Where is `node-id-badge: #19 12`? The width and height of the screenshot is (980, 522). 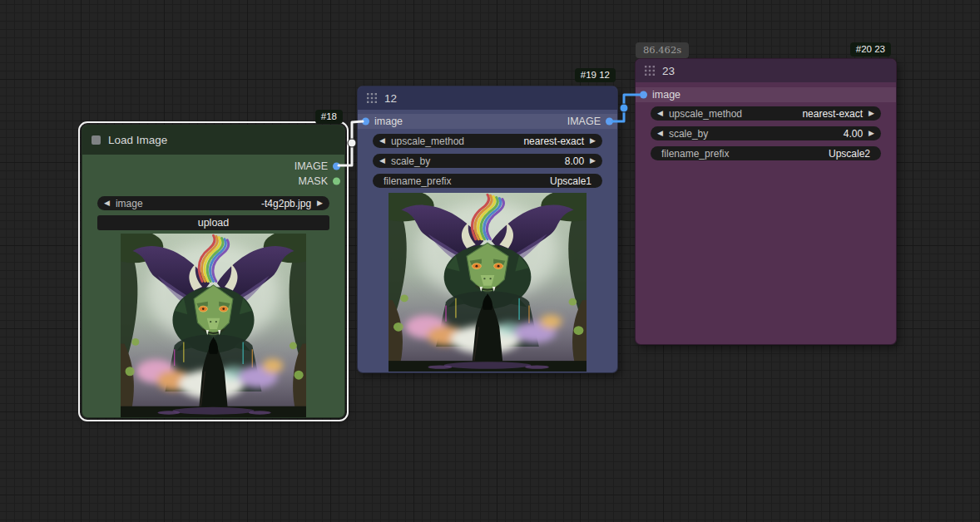
node-id-badge: #19 12 is located at coordinates (596, 75).